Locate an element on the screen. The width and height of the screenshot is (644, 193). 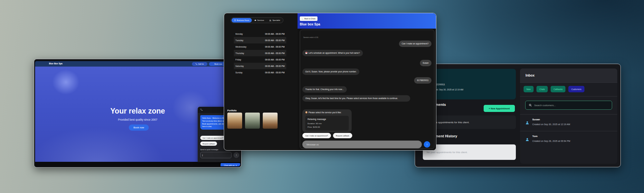
site-navbar: Blue Box Spa Call Us Book now is located at coordinates (138, 64).